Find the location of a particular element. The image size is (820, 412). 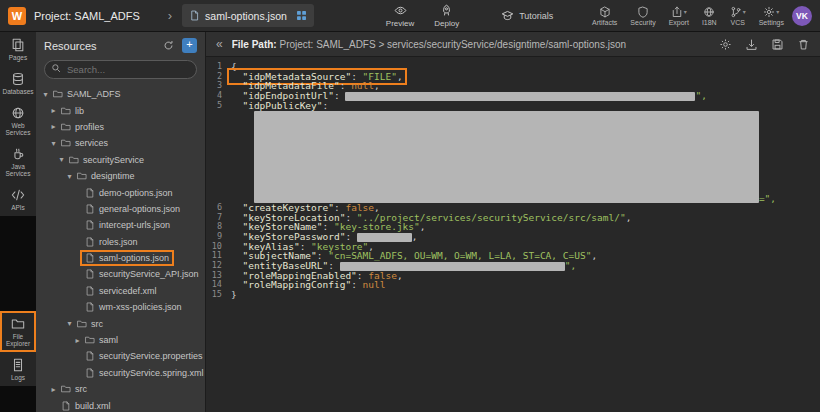

tree-item-label: general-options.json is located at coordinates (140, 209).